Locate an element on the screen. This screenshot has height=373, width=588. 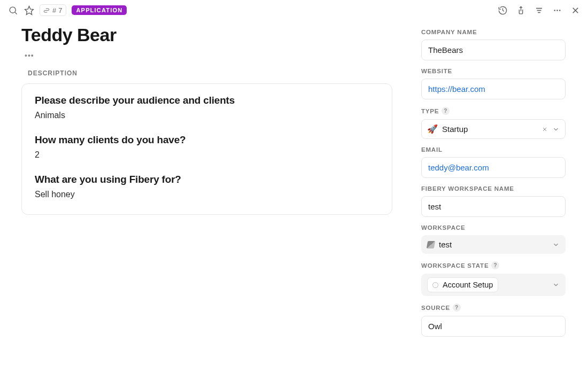
page-more-button: ••• is located at coordinates (29, 56).